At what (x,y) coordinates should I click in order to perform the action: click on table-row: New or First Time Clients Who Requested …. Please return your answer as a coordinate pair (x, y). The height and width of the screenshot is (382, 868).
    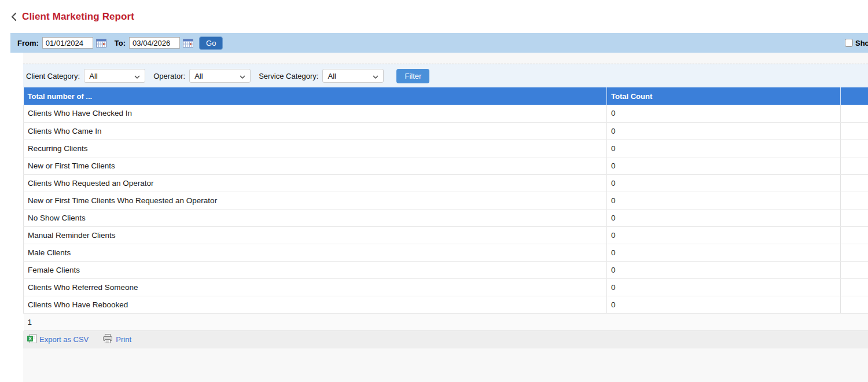
    Looking at the image, I should click on (446, 200).